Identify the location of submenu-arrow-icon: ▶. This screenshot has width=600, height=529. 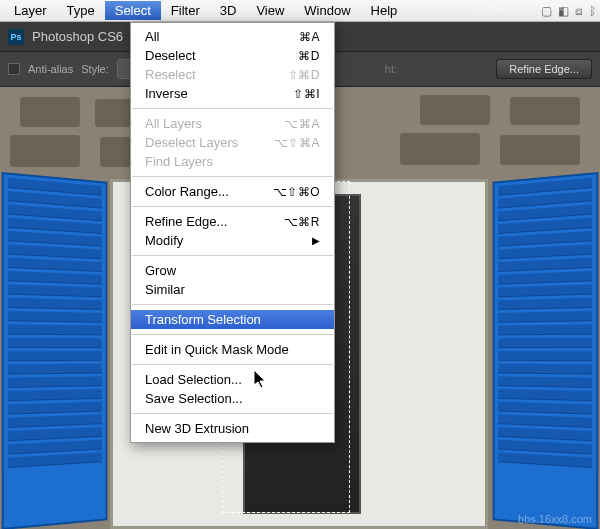
(316, 240).